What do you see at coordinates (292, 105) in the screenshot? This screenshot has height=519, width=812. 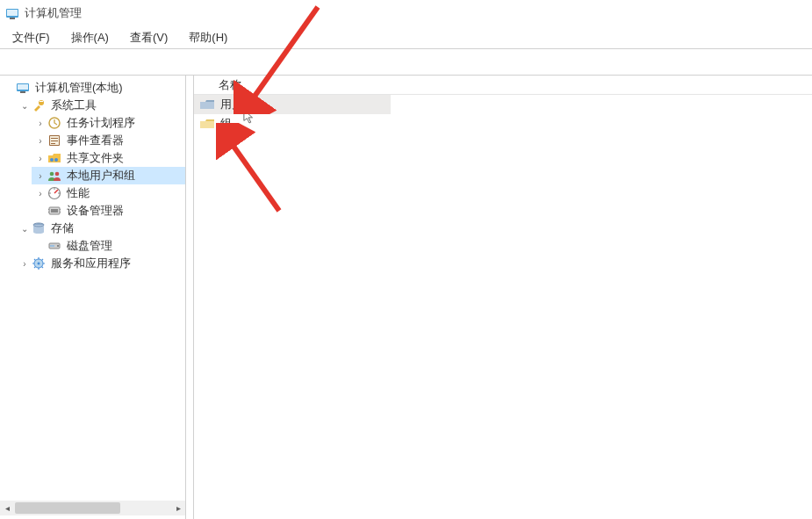 I see `list-row-users: 用户` at bounding box center [292, 105].